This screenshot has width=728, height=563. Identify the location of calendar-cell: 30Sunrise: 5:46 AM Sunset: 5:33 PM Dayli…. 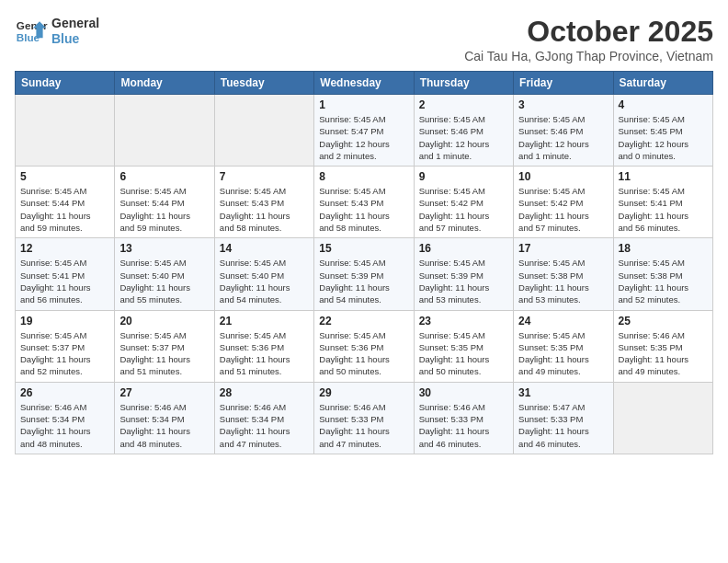
(463, 418).